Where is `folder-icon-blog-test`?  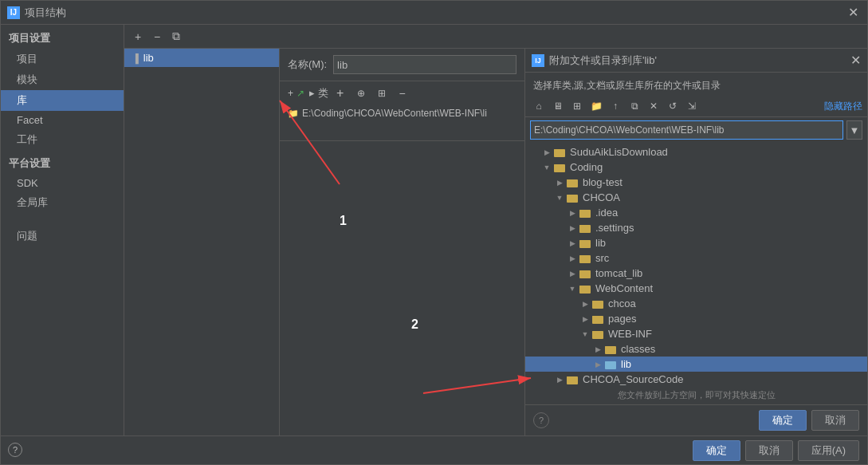 folder-icon-blog-test is located at coordinates (573, 183).